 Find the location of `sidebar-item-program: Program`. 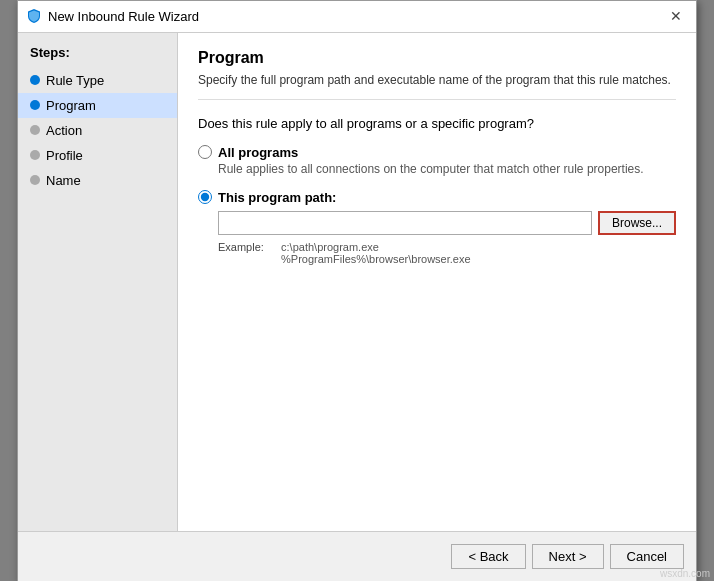

sidebar-item-program: Program is located at coordinates (98, 106).